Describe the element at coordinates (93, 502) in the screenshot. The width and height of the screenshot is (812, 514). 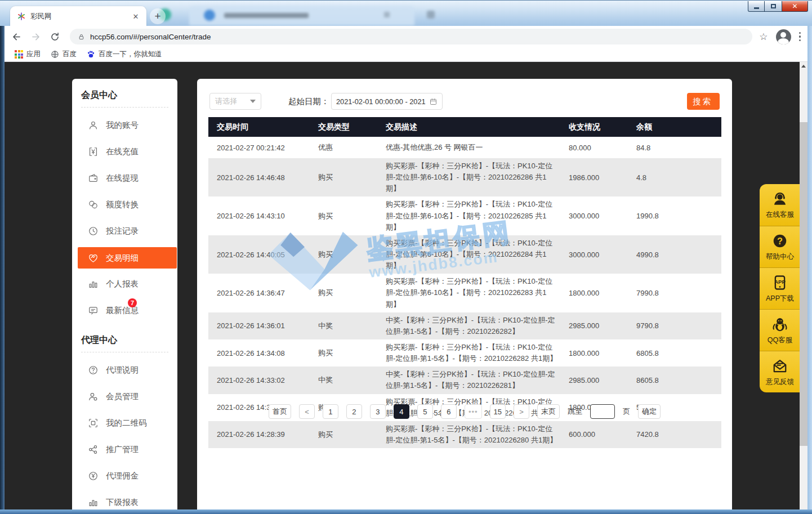
I see `sub-report-icon` at that location.